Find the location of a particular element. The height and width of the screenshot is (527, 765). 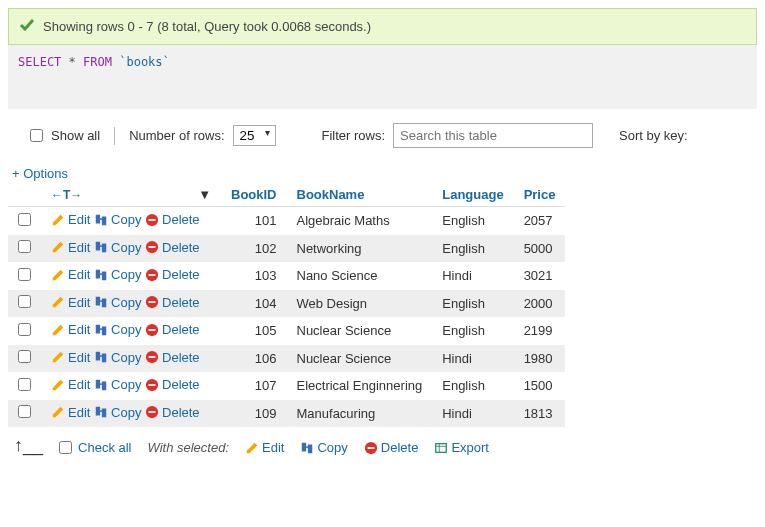

show-all-checkbox is located at coordinates (36, 136).